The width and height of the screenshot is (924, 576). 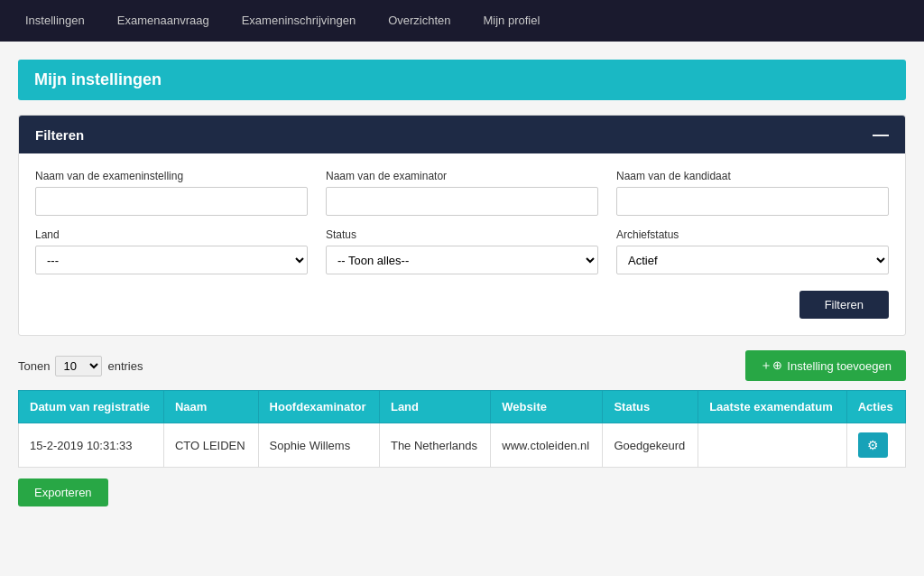 I want to click on show-label: Tonen, so click(x=34, y=367).